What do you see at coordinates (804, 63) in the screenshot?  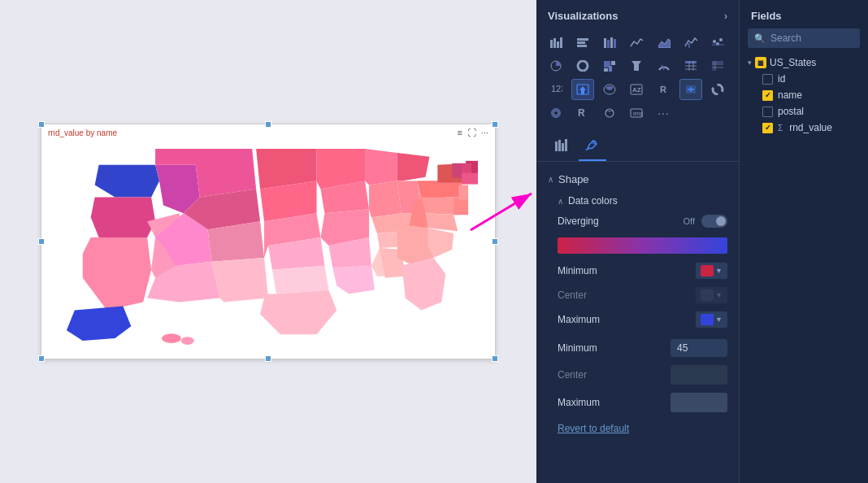 I see `field-group-header-us-states: ▾ ▦ US_States` at bounding box center [804, 63].